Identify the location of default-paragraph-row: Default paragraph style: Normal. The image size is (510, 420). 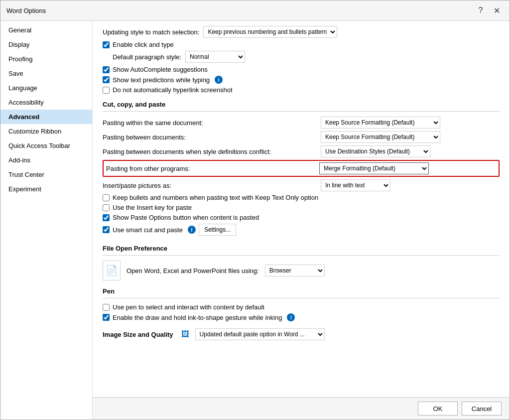
(306, 57).